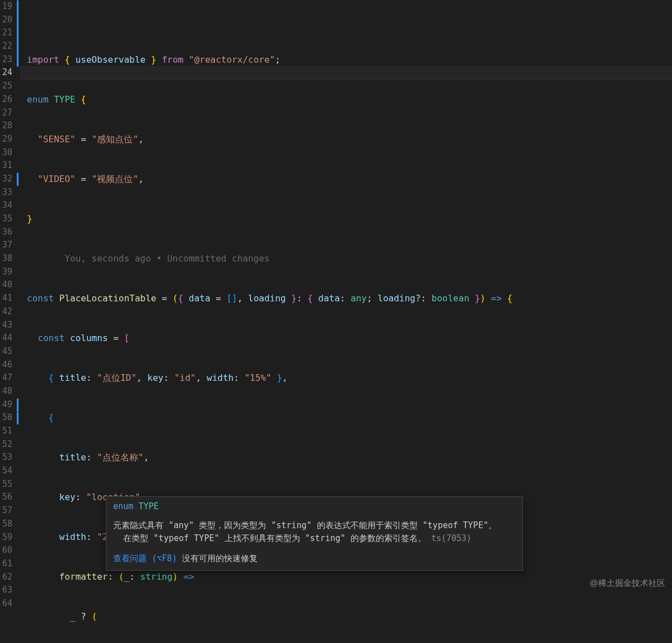  What do you see at coordinates (145, 558) in the screenshot?
I see `view-problem-link: 查看问题 (⌥F8)` at bounding box center [145, 558].